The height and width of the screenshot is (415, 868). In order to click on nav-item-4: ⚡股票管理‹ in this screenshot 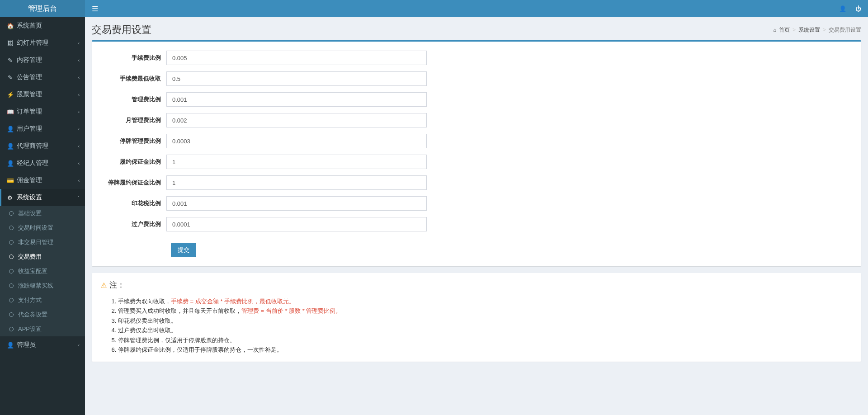, I will do `click(42, 94)`.